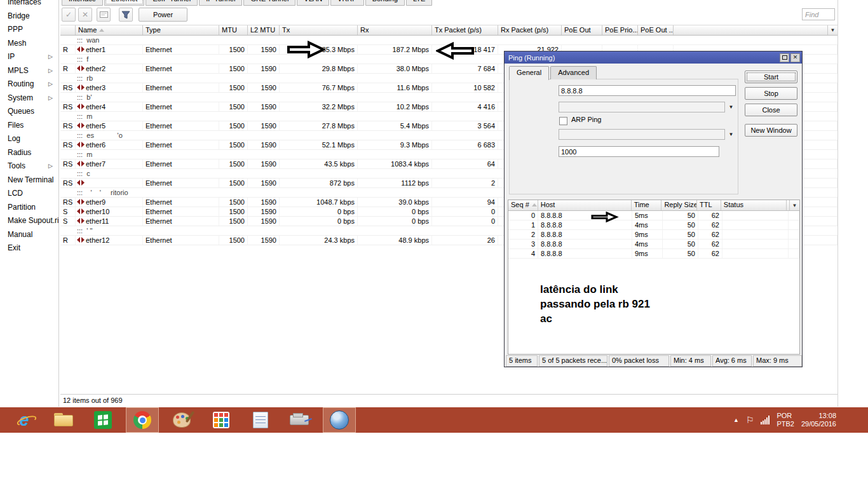 This screenshot has width=868, height=488. I want to click on stop-button: Stop, so click(771, 93).